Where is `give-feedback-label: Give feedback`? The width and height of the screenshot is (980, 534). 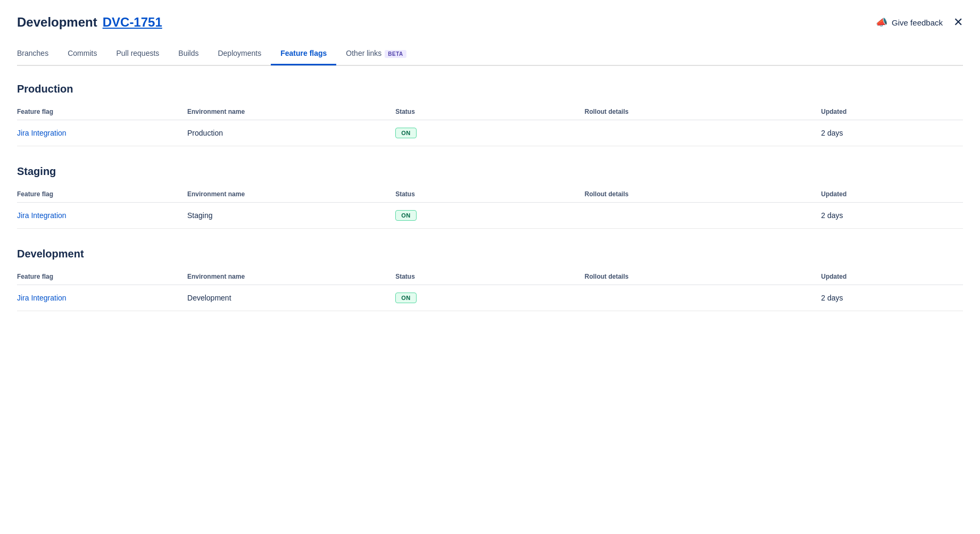 give-feedback-label: Give feedback is located at coordinates (917, 22).